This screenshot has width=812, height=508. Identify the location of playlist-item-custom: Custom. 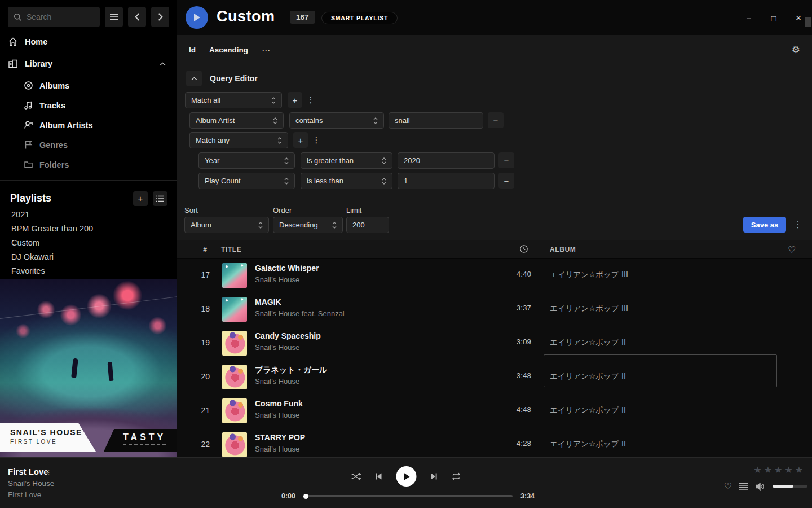
(25, 243).